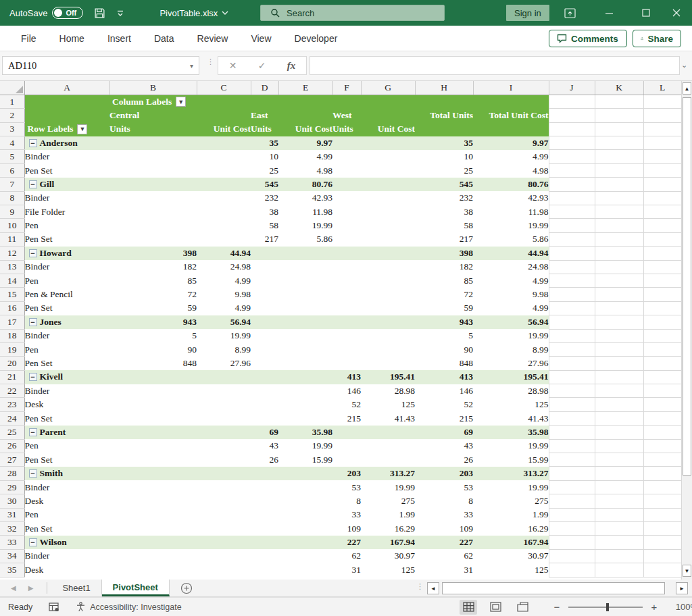  Describe the element at coordinates (153, 570) in the screenshot. I see `cell-B35` at that location.